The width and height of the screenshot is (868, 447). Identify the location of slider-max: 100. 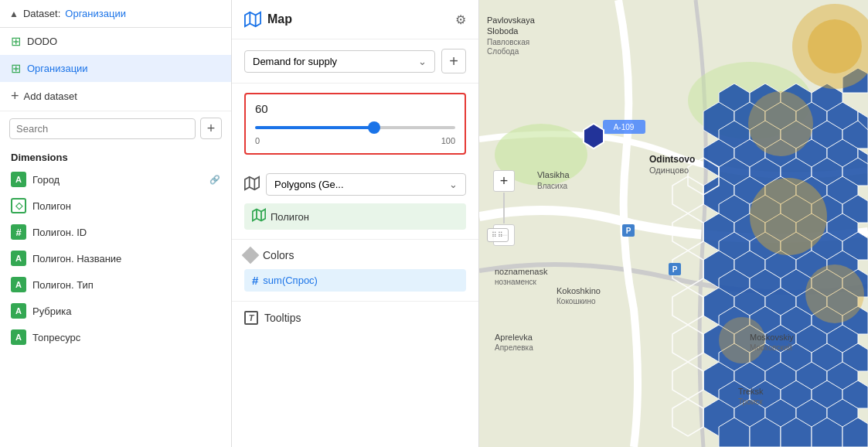
(448, 141).